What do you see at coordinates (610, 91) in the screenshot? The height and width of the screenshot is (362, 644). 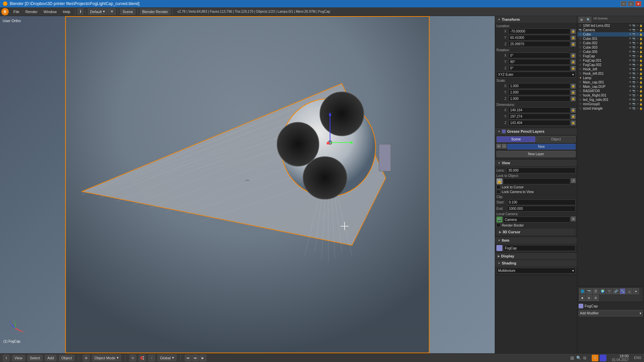 I see `outliner-item-15: ▽ RADIATOR 👁 📷 ↗ 🔒` at bounding box center [610, 91].